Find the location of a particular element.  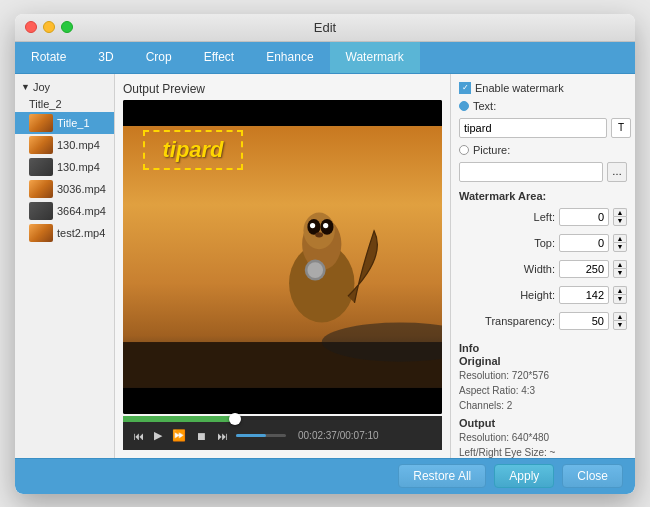

output-eye-size: Left/Right Eye Size: ~ is located at coordinates (543, 452).